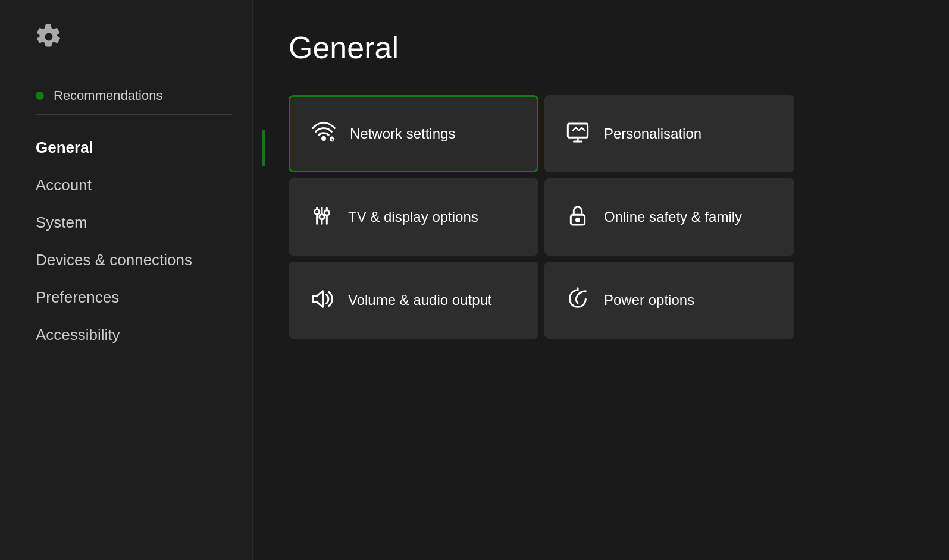  What do you see at coordinates (413, 217) in the screenshot?
I see `tv-display-label: TV & display options` at bounding box center [413, 217].